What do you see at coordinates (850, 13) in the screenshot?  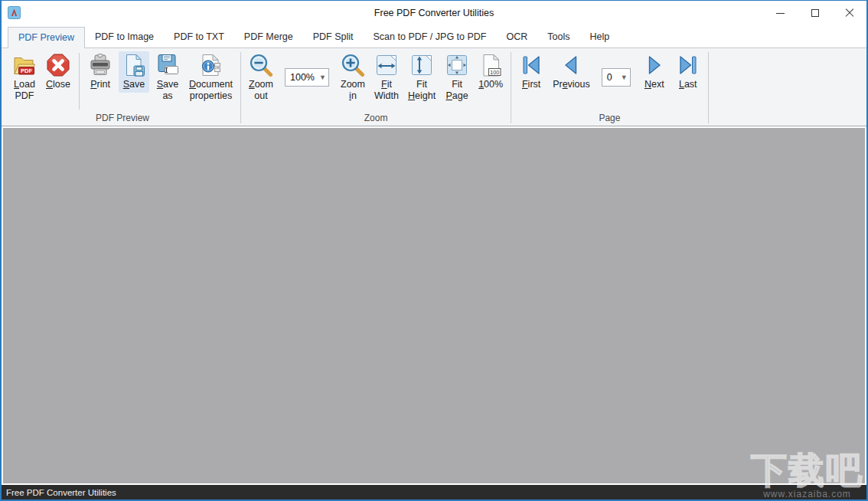 I see `close-window-button` at bounding box center [850, 13].